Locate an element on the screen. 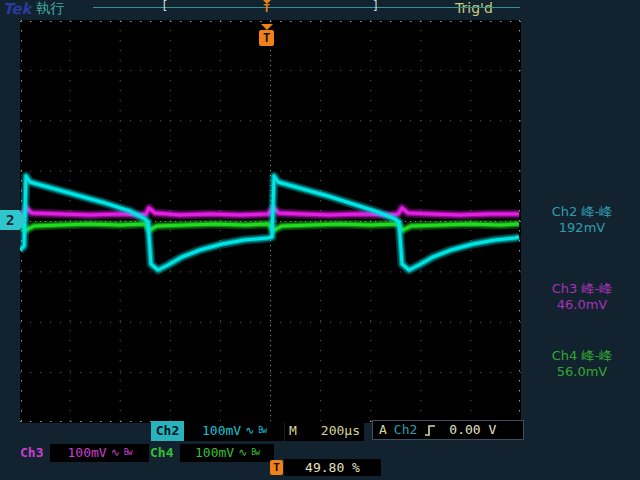  horizontal-position-icon: T is located at coordinates (276, 468).